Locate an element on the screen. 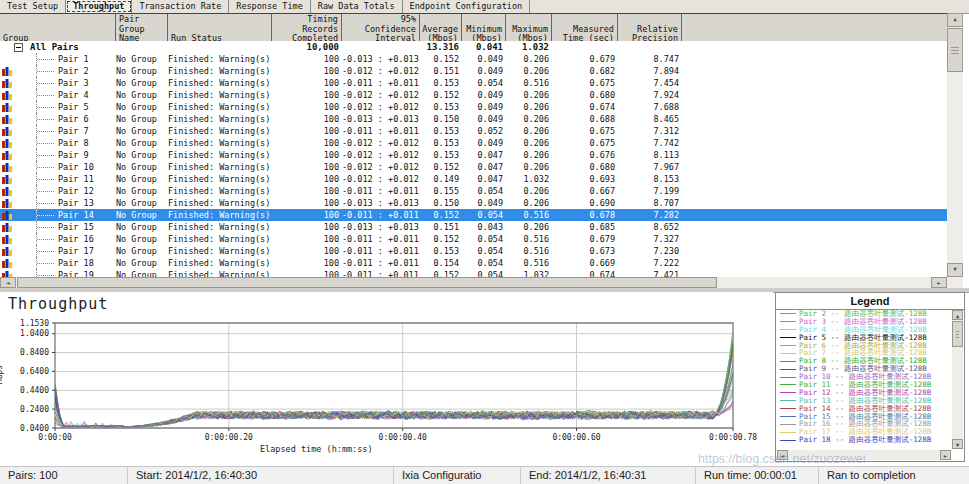 The width and height of the screenshot is (969, 484). column-header-minimum: Minimum (Mbps) is located at coordinates (484, 30).